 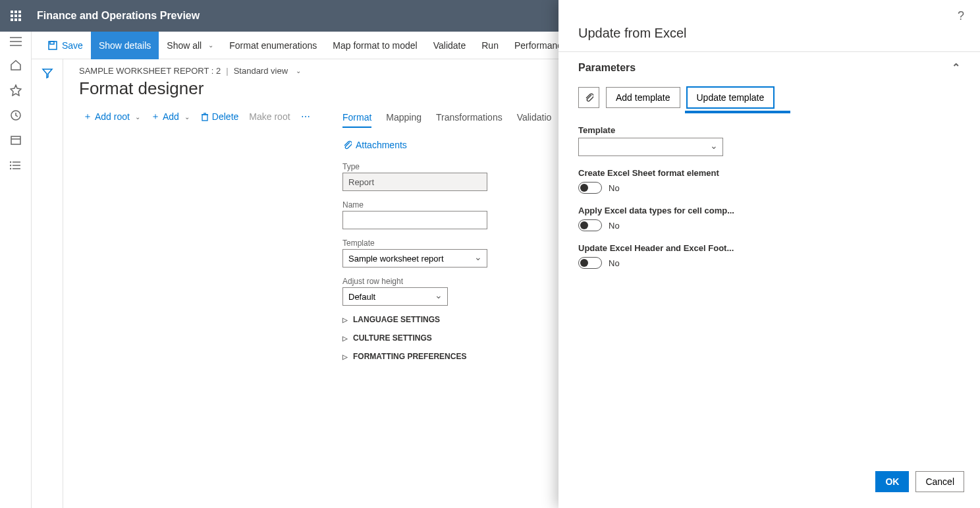 I want to click on parameters-section-header: Parameters ⌃, so click(x=769, y=67).